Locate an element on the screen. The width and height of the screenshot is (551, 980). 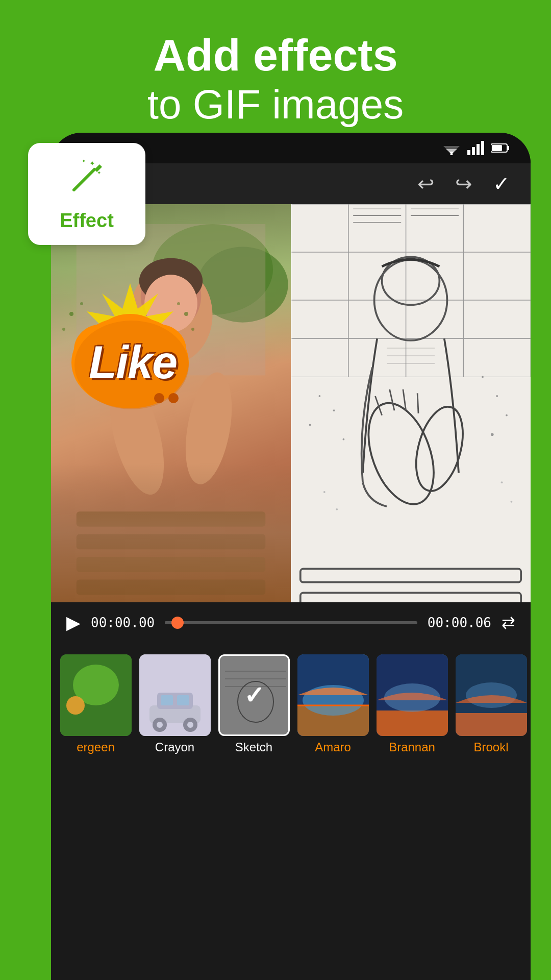
signal-icon is located at coordinates (476, 148).